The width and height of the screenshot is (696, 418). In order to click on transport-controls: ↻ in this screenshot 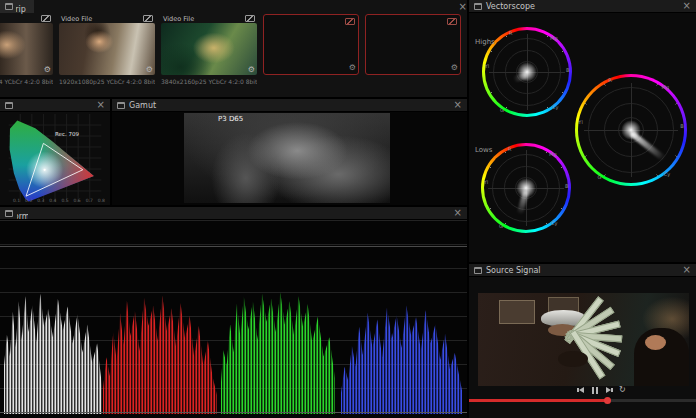, I will do `click(602, 390)`.